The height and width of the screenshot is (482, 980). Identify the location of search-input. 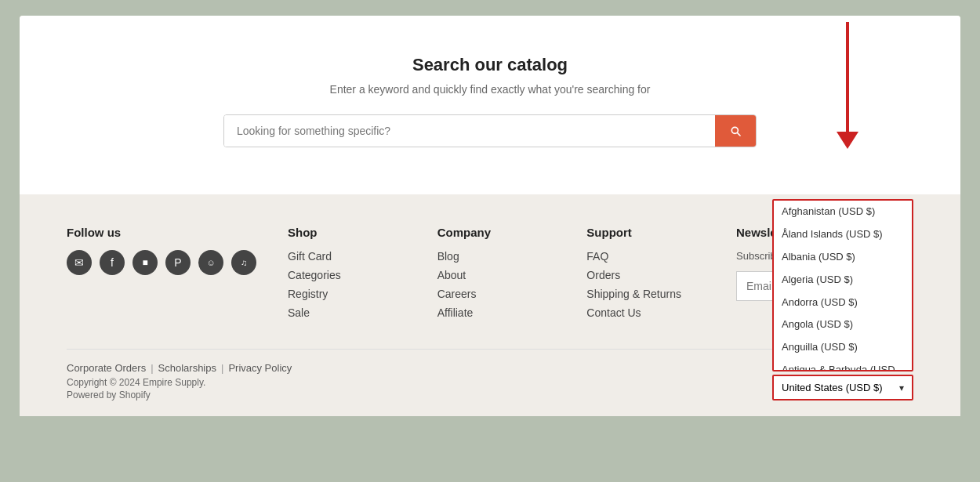
(470, 131).